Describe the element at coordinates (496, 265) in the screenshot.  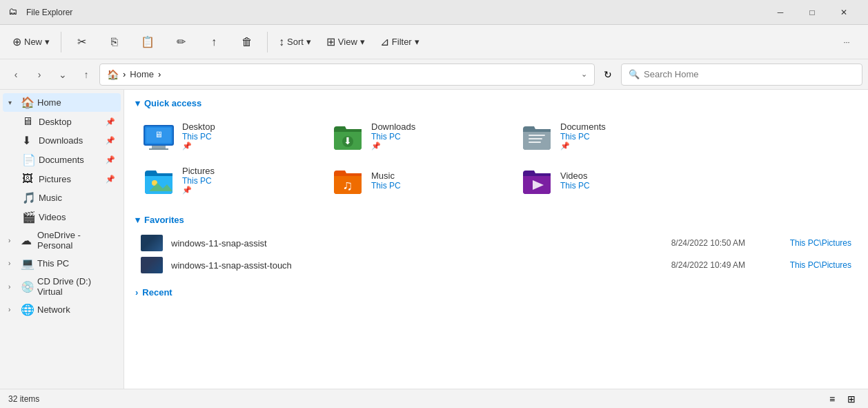
I see `fav-item-2: windows-11-snap-assist-touch 8/24/2022 1…` at that location.